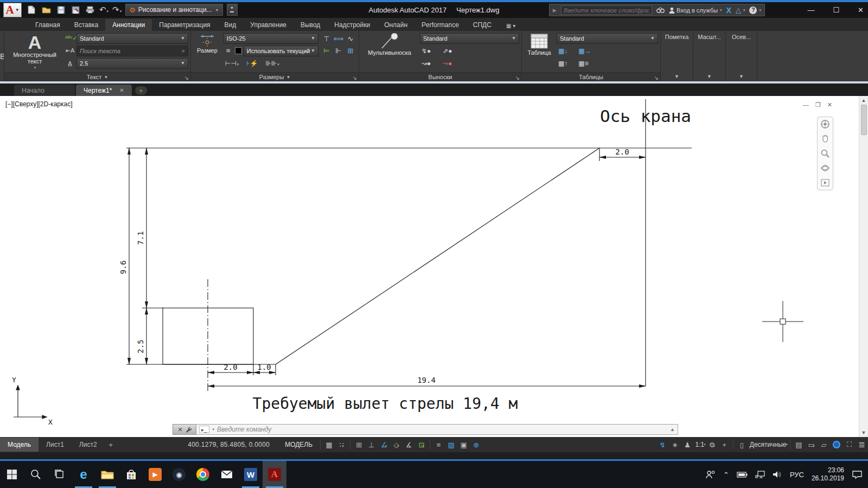 This screenshot has width=868, height=488. Describe the element at coordinates (857, 474) in the screenshot. I see `action-center-icon` at that location.